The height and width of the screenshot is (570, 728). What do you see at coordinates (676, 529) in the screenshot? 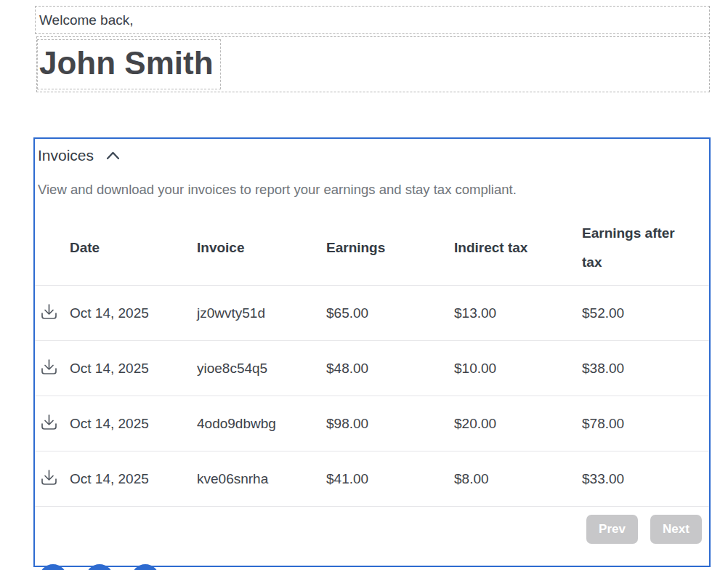
I see `next-button: Next` at bounding box center [676, 529].